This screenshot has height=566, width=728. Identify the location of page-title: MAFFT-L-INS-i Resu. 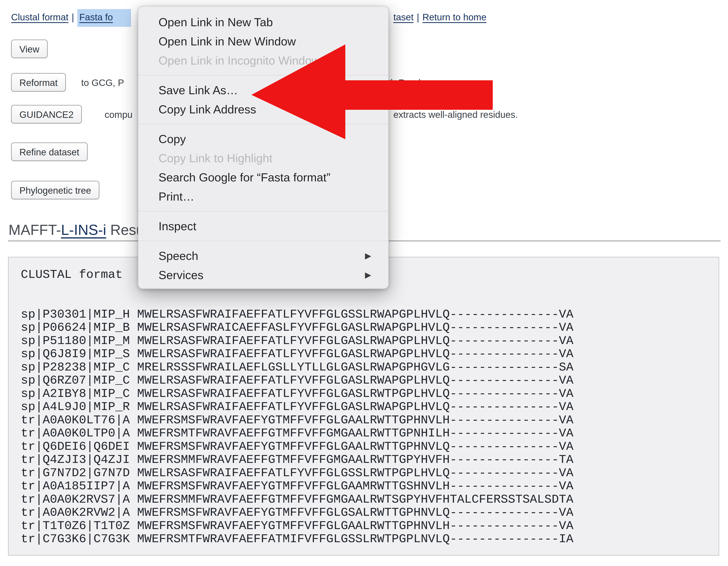
(76, 230).